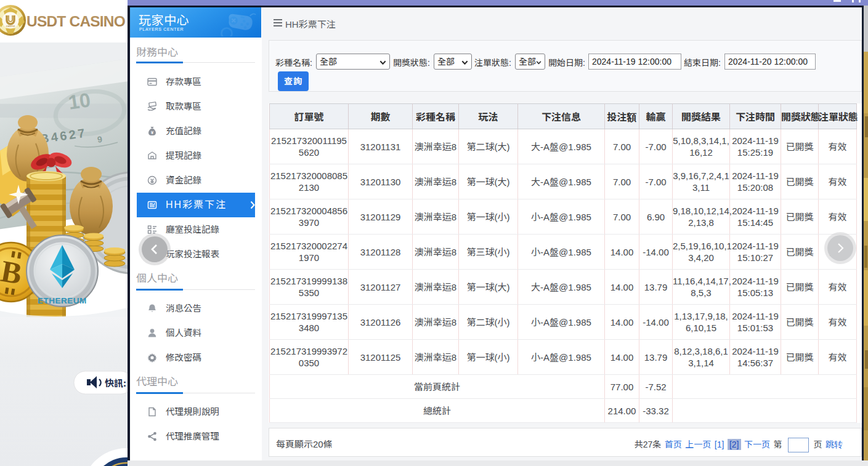 The image size is (868, 466). I want to click on svg-text: USDT CASINO, so click(76, 21).